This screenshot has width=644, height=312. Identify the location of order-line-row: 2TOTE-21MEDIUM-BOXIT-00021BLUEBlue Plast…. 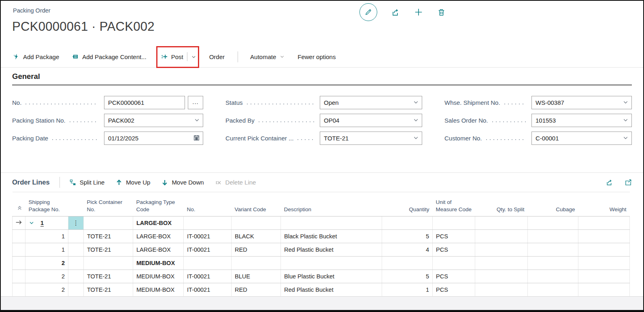
(321, 277).